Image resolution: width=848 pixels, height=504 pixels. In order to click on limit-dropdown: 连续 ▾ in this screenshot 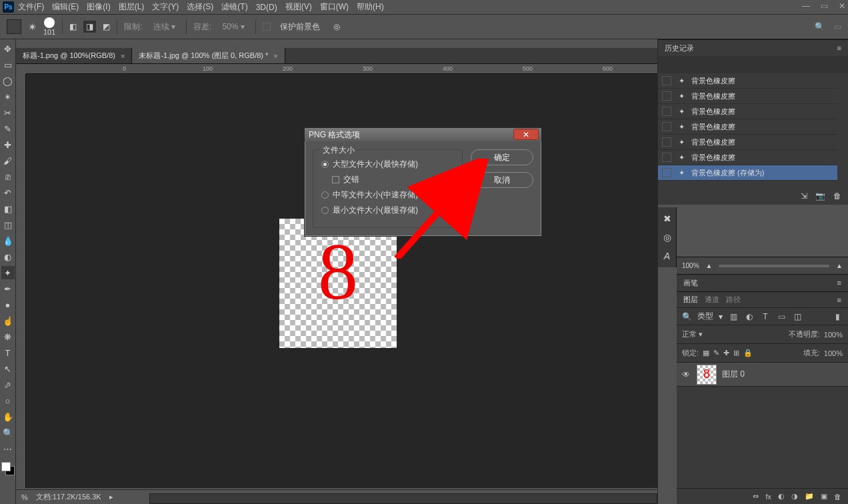, I will do `click(164, 27)`.